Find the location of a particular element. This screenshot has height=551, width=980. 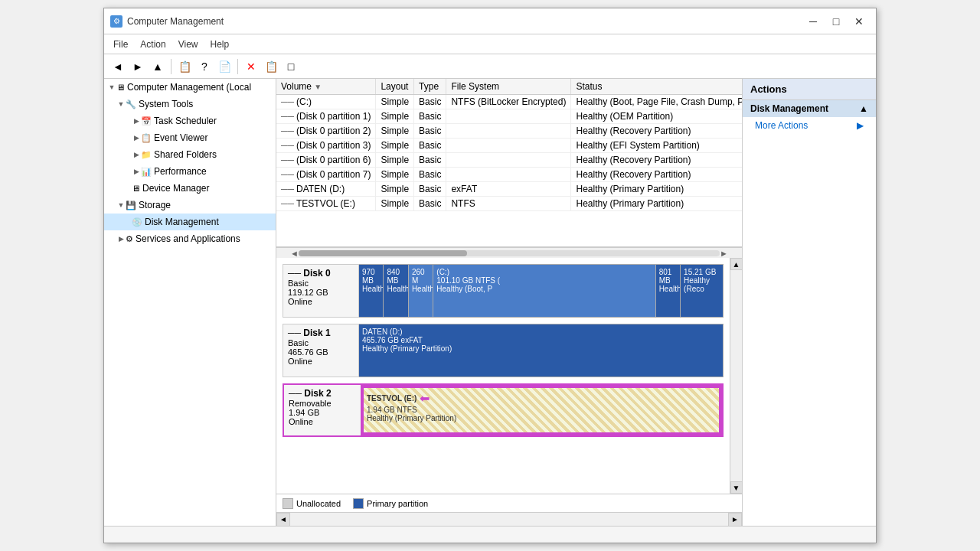

table-row: ──(Disk 0 partition 1) Simple Basic Heal… is located at coordinates (509, 116).